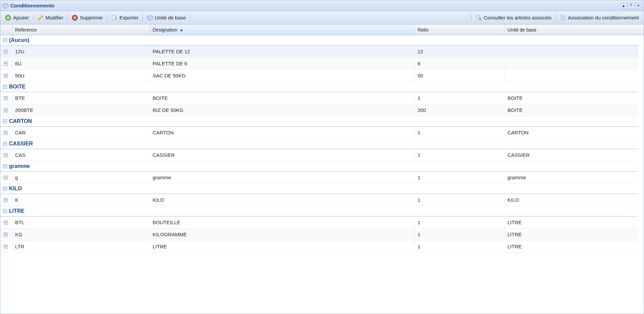 This screenshot has width=644, height=314. I want to click on base-unit-label: Unité de base, so click(170, 17).